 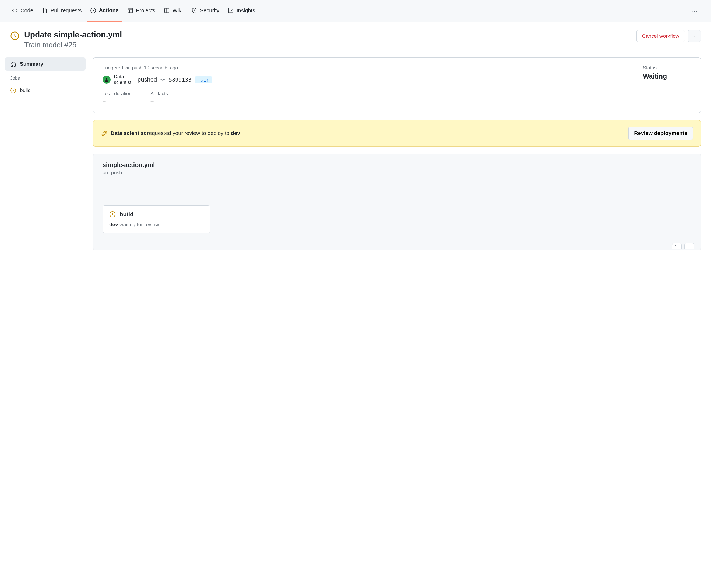 What do you see at coordinates (130, 10) in the screenshot?
I see `project-icon` at bounding box center [130, 10].